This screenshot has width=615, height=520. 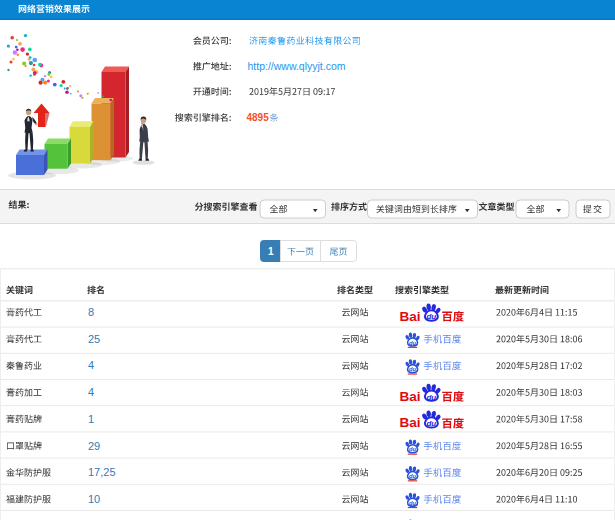 I want to click on svg-text: 25, so click(x=94, y=339).